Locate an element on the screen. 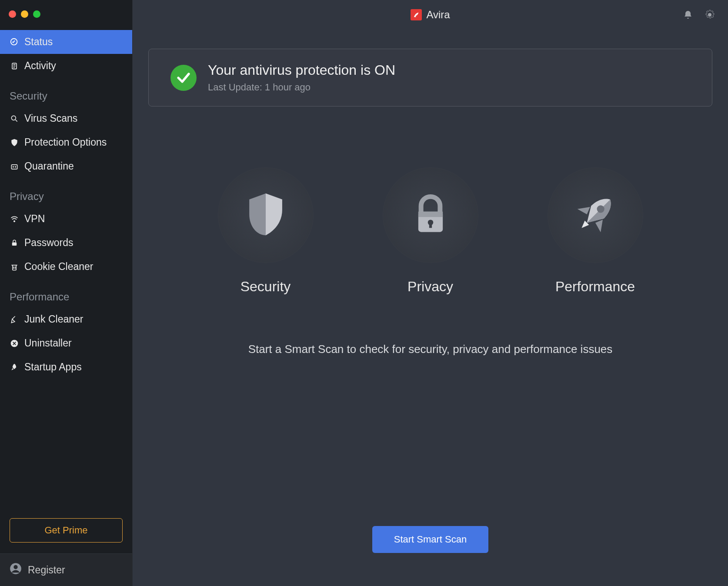 The width and height of the screenshot is (728, 586). feature-label: Performance is located at coordinates (595, 287).